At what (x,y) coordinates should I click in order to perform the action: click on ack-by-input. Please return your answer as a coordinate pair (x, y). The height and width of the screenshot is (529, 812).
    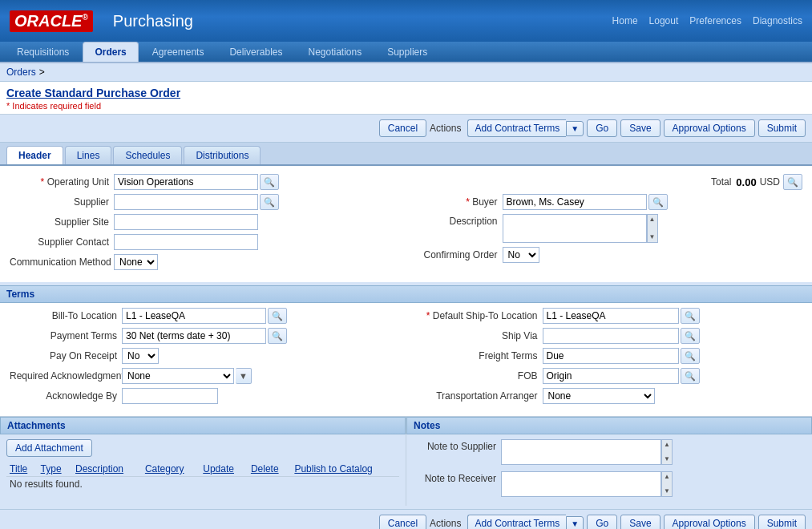
    Looking at the image, I should click on (170, 396).